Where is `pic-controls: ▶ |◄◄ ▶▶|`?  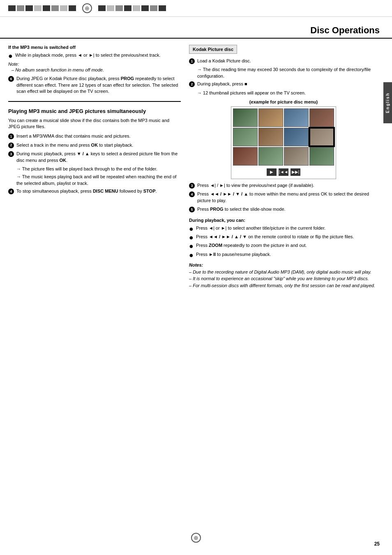
pic-controls: ▶ |◄◄ ▶▶| is located at coordinates (284, 172).